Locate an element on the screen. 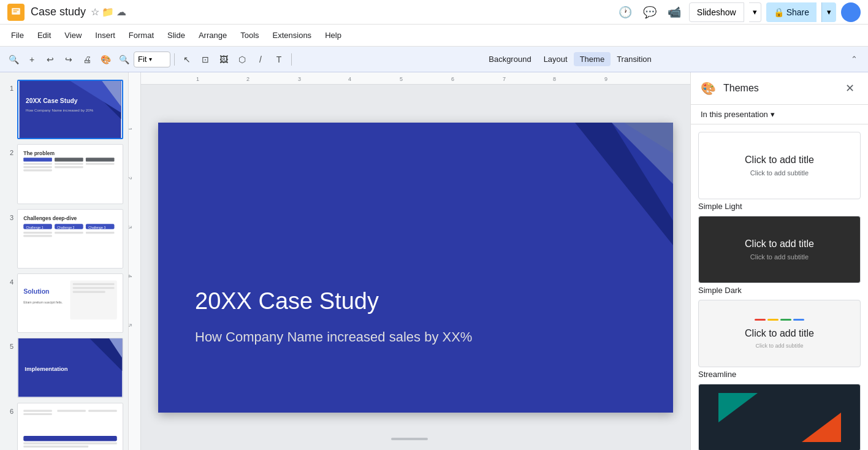 Image resolution: width=868 pixels, height=450 pixels. folder-icon: 📁 is located at coordinates (108, 12).